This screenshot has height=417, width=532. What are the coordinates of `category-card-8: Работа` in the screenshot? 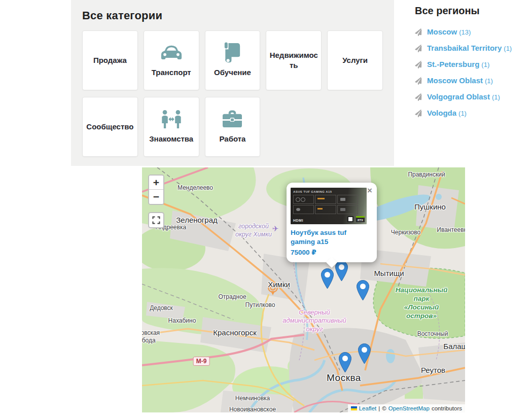 It's located at (233, 127).